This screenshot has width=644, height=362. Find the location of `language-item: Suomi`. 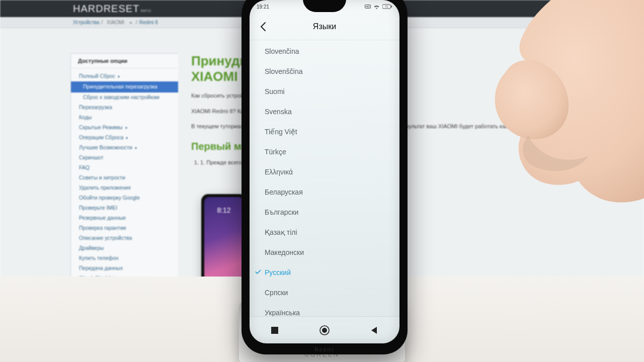

language-item: Suomi is located at coordinates (325, 92).